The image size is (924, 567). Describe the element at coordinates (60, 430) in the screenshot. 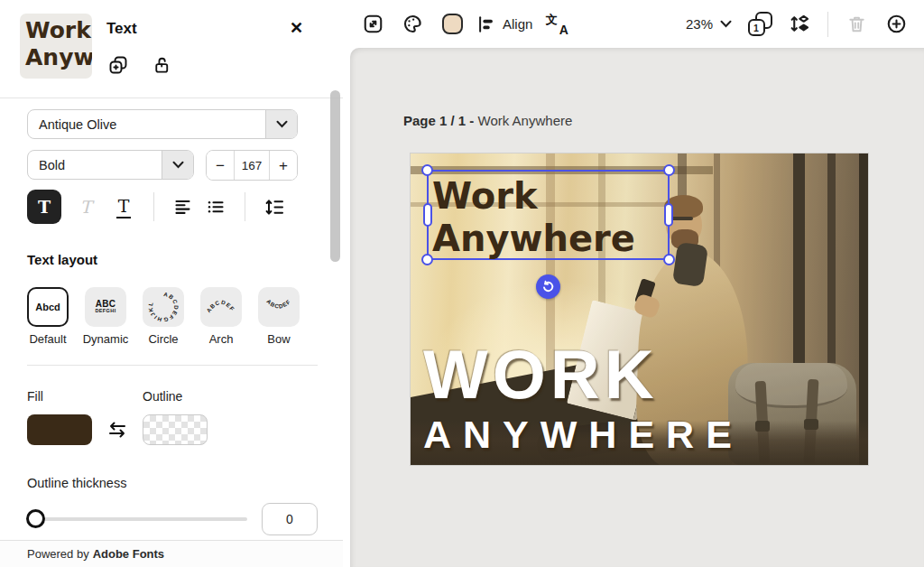

I see `fill-color-swatch` at that location.